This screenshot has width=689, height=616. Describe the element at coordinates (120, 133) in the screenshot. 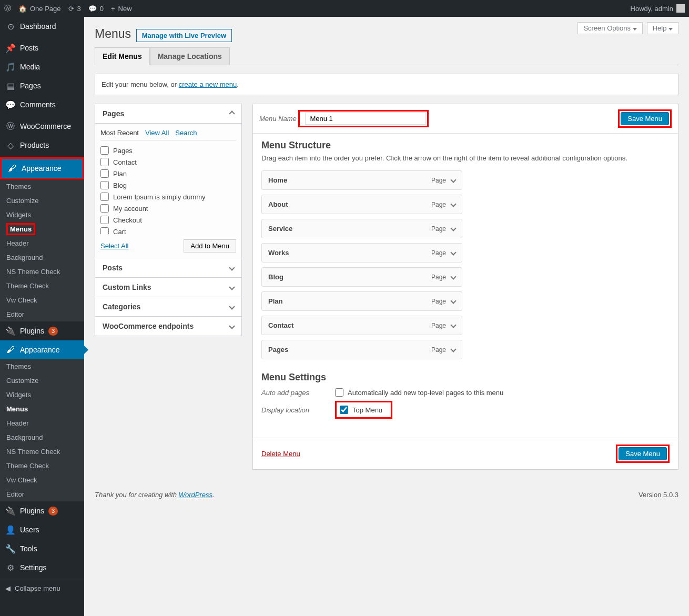

I see `tab-most-recent: Most Recent` at that location.